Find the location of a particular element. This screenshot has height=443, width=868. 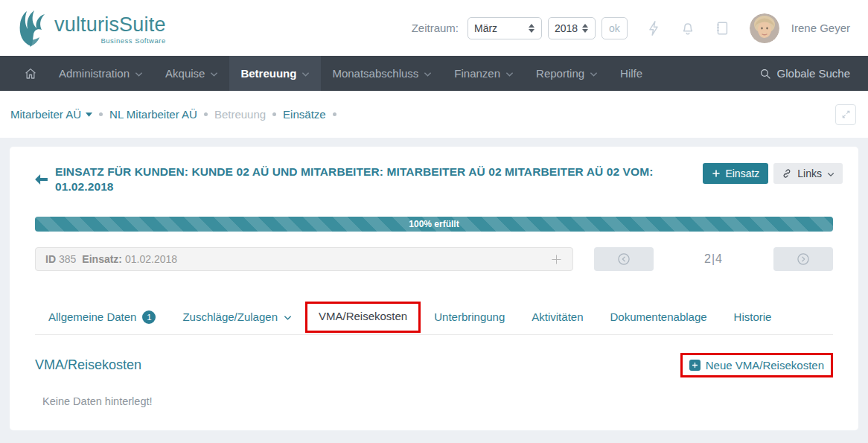

breadcrumb-label: Einsätze is located at coordinates (304, 115).